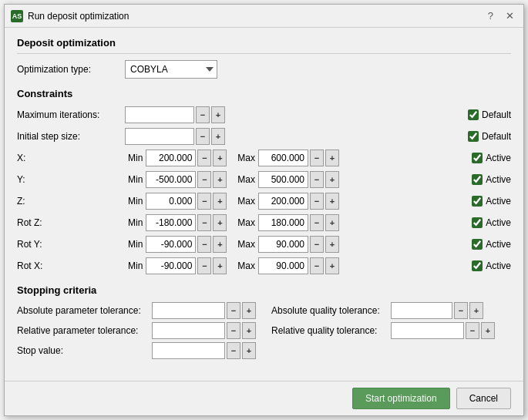  Describe the element at coordinates (510, 15) in the screenshot. I see `close-button: ✕` at that location.